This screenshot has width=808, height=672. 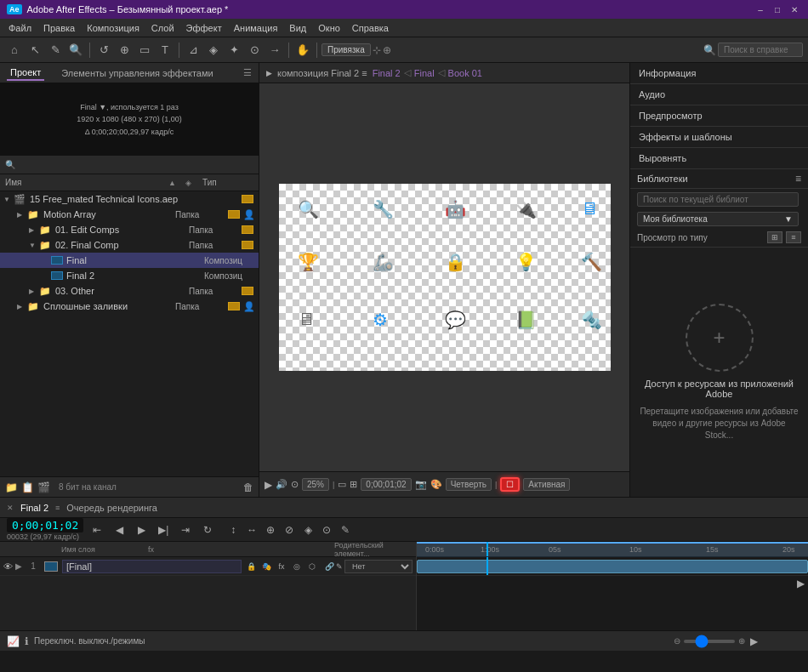 I want to click on grid-view-btn: ⊞, so click(x=775, y=237).